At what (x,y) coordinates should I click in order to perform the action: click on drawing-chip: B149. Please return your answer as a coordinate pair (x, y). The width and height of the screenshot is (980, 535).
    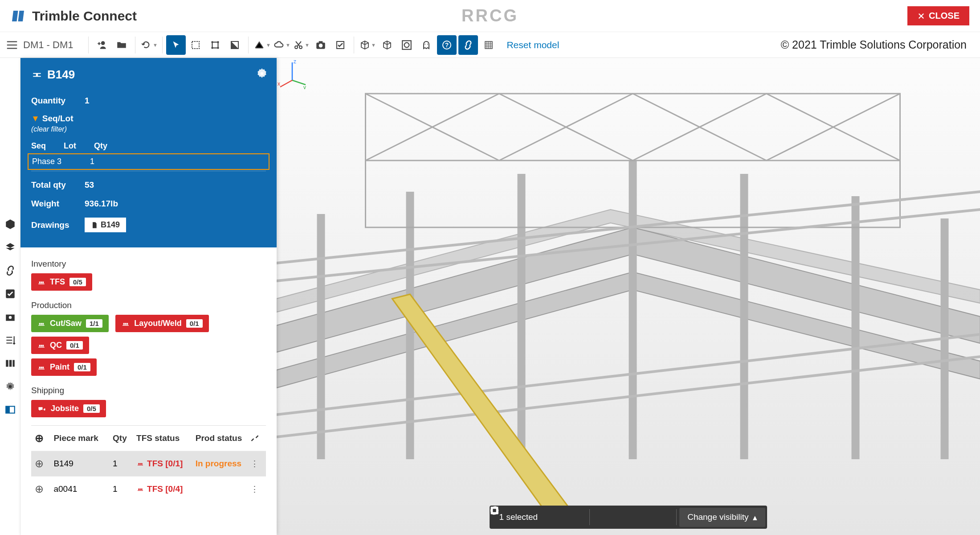
    Looking at the image, I should click on (105, 225).